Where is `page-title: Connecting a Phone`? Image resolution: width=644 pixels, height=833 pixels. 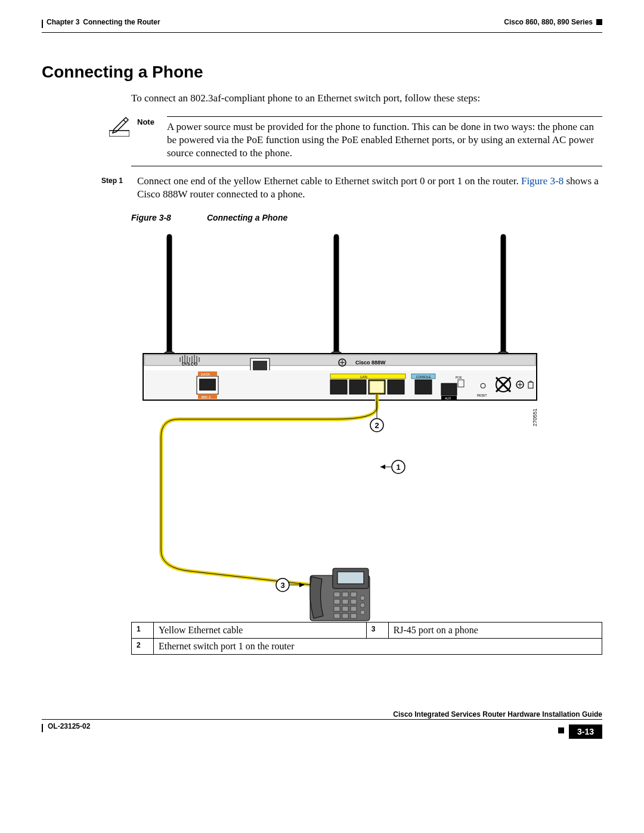 page-title: Connecting a Phone is located at coordinates (322, 72).